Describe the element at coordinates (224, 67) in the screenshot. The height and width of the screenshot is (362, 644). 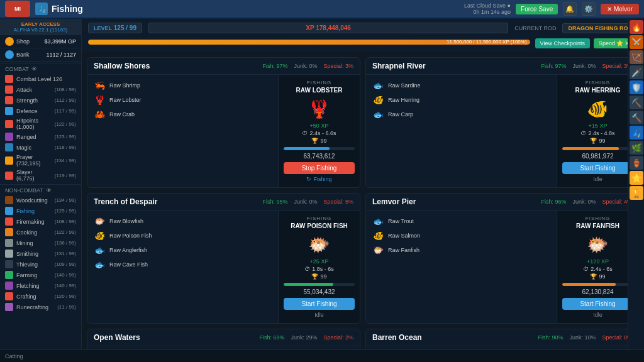
I see `area-shallow-header: Shallow Shores Fish: 97% Junk: 0% Specia…` at that location.